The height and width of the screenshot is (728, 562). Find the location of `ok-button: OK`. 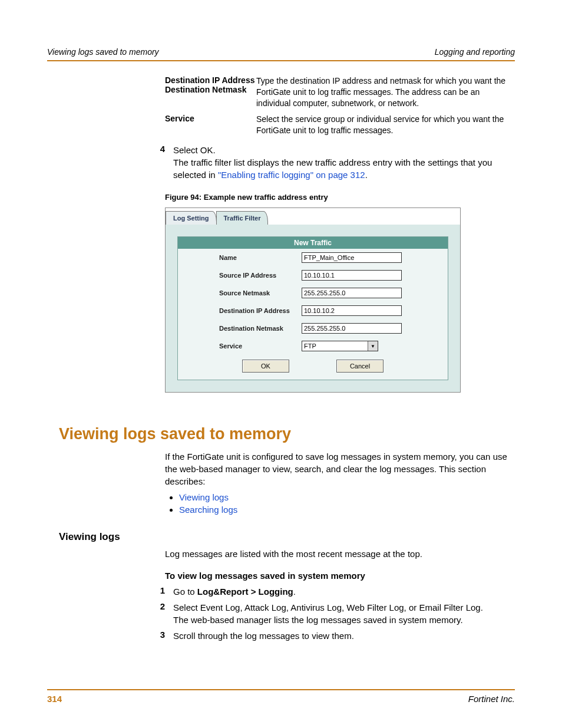

ok-button: OK is located at coordinates (266, 366).